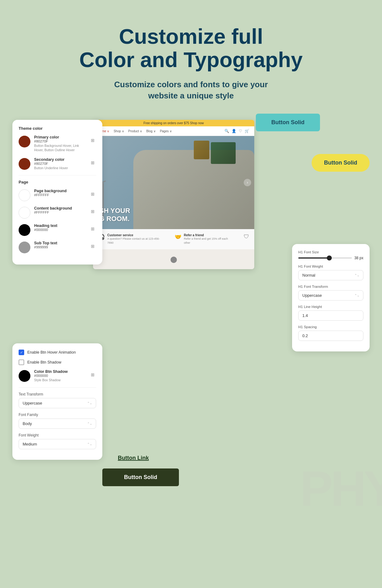  I want to click on wishlist-icon: ♡, so click(241, 131).